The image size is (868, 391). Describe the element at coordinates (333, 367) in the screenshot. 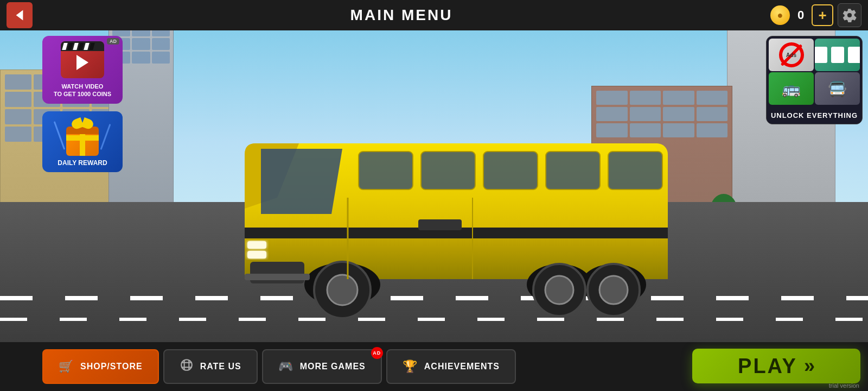

I see `more-games-label: MORE GAMES` at that location.